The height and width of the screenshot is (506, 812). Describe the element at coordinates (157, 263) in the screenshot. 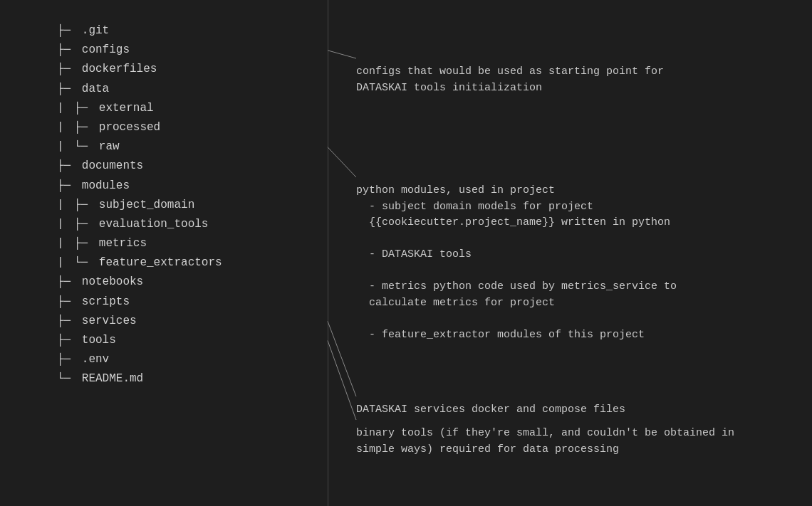

I see `tree-label: feature_extractors` at that location.